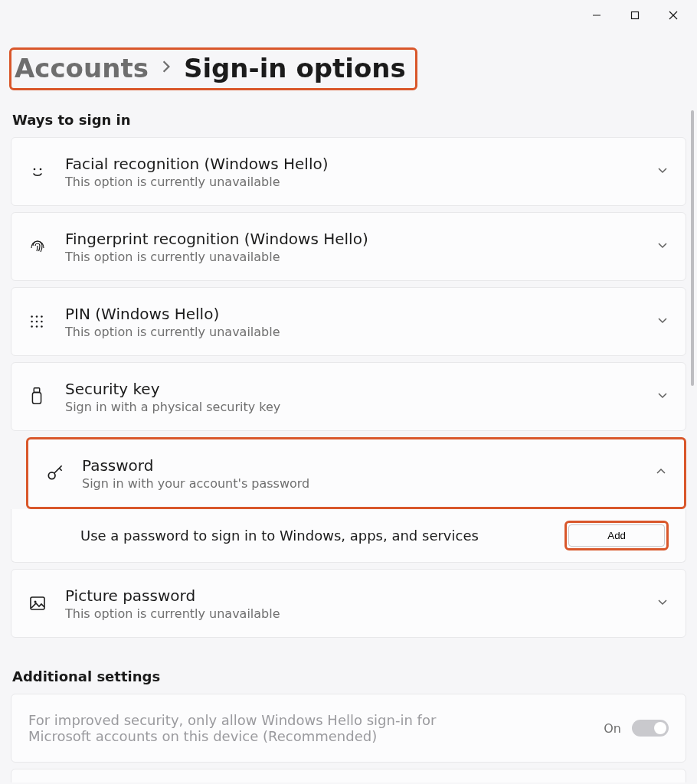 The height and width of the screenshot is (784, 697). Describe the element at coordinates (692, 248) in the screenshot. I see `scrollbar-thumb` at that location.